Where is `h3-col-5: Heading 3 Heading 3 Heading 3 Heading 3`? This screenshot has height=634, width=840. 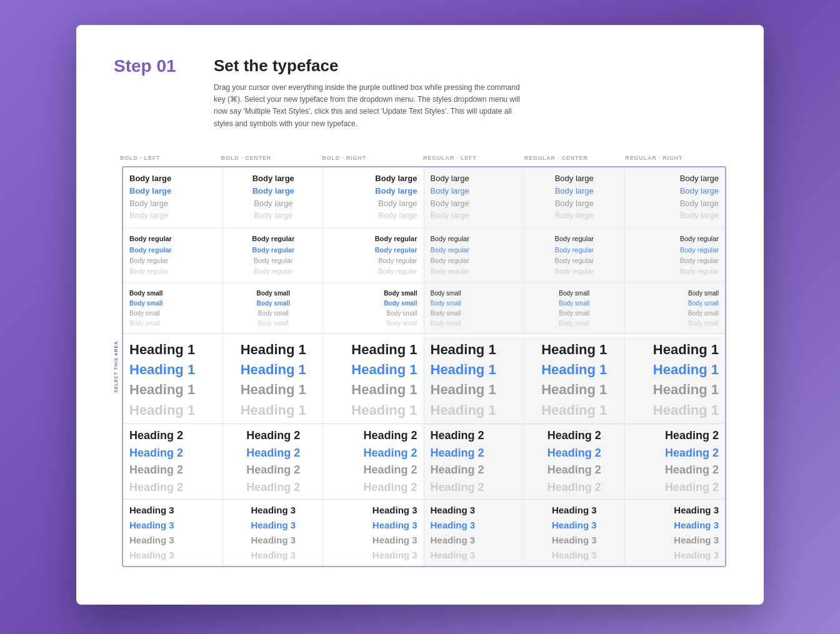
h3-col-5: Heading 3 Heading 3 Heading 3 Heading 3 is located at coordinates (675, 533).